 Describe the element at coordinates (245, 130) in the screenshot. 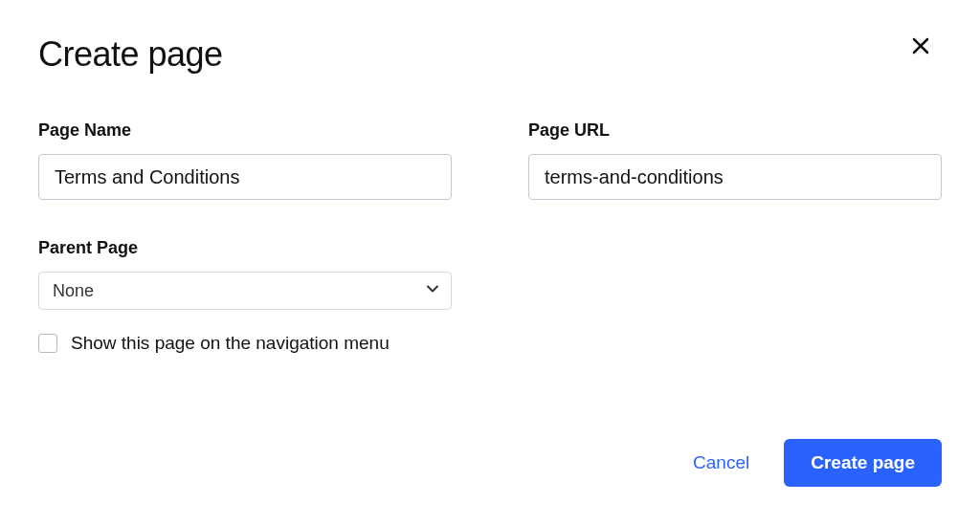

I see `page-name-label: Page Name` at that location.